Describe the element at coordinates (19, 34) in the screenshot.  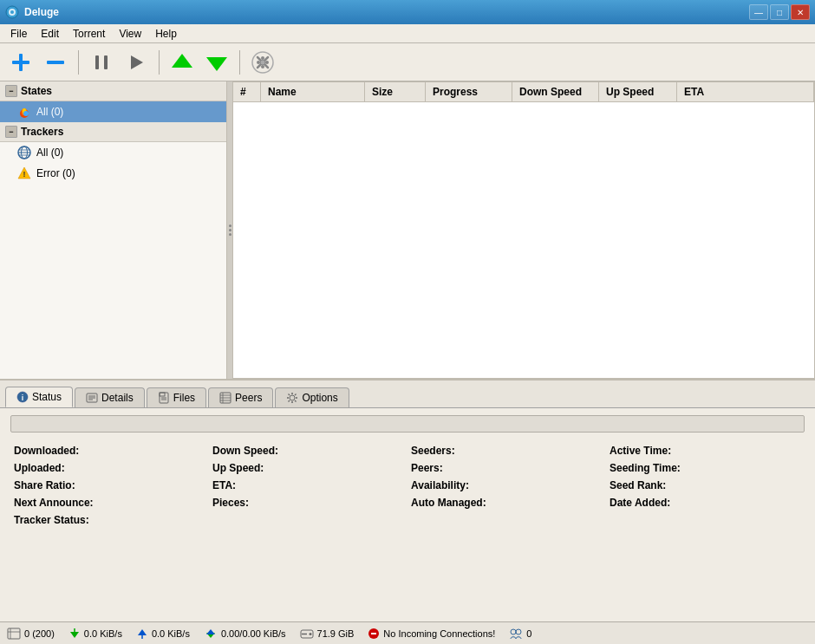
I see `menu-file: File` at that location.